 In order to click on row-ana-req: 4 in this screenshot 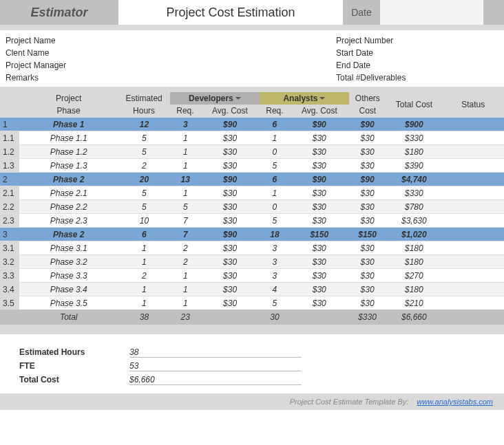, I will do `click(275, 289)`.